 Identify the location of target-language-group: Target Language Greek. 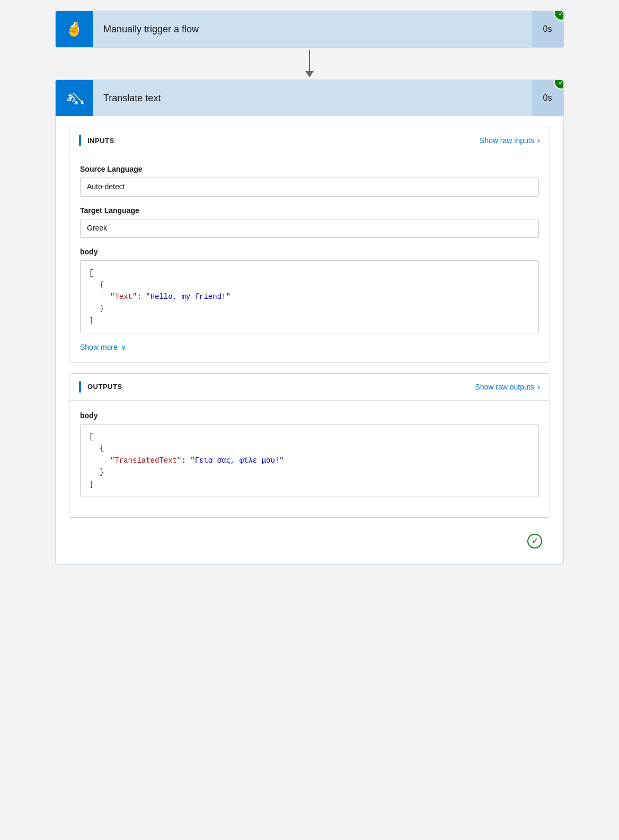
(310, 222).